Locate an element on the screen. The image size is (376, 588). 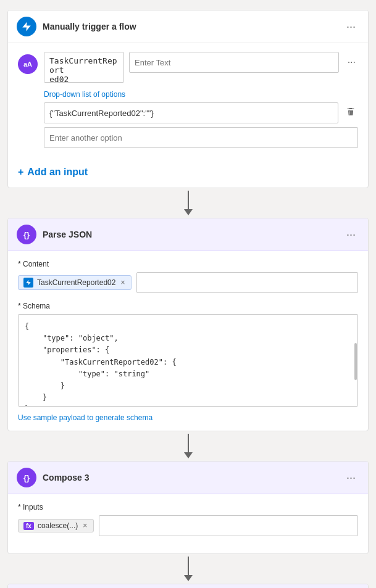
compose3-input-field is located at coordinates (228, 526).